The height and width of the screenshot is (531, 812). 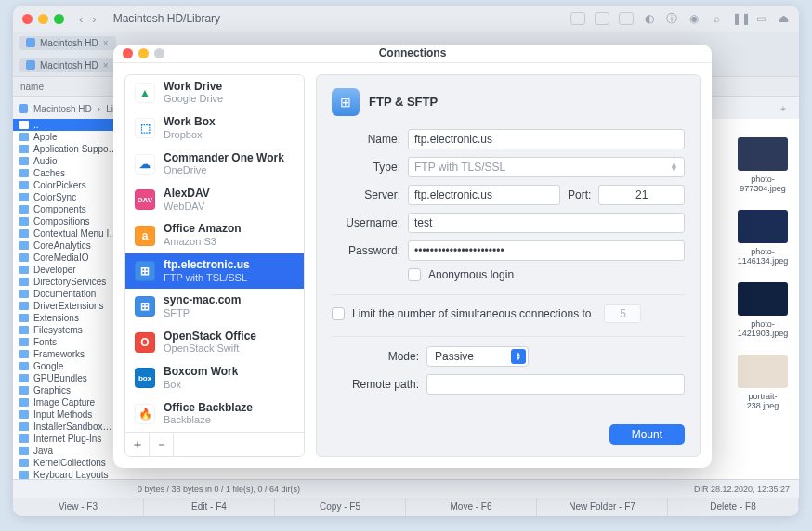 I want to click on tree-label: ColorSync, so click(x=55, y=197).